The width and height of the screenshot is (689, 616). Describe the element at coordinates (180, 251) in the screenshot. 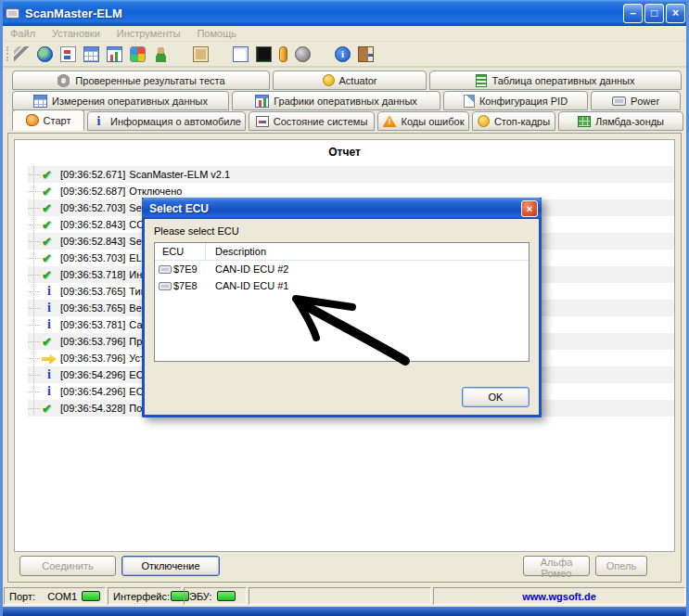

I see `column-header-ecu: ECU` at that location.